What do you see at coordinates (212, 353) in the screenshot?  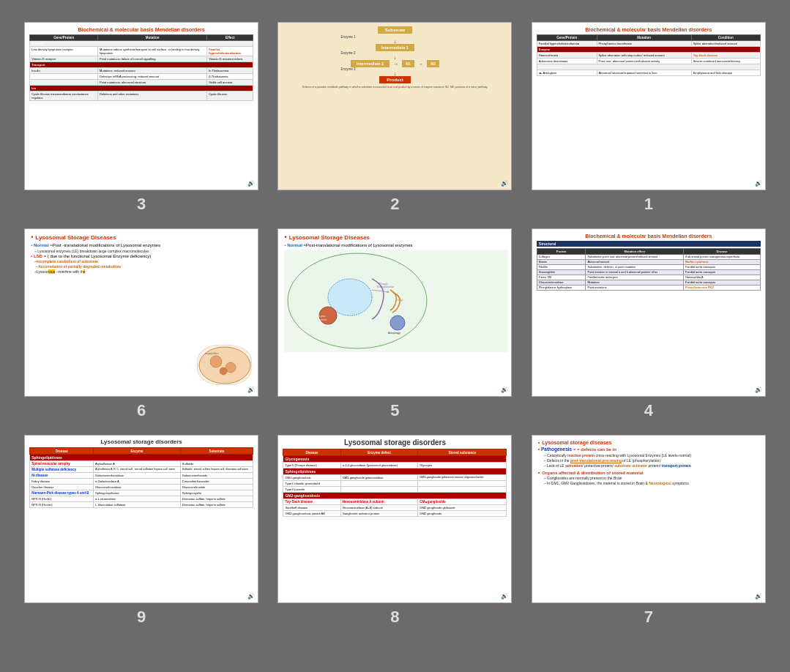 I see `svg-text: organelles` at bounding box center [212, 353].